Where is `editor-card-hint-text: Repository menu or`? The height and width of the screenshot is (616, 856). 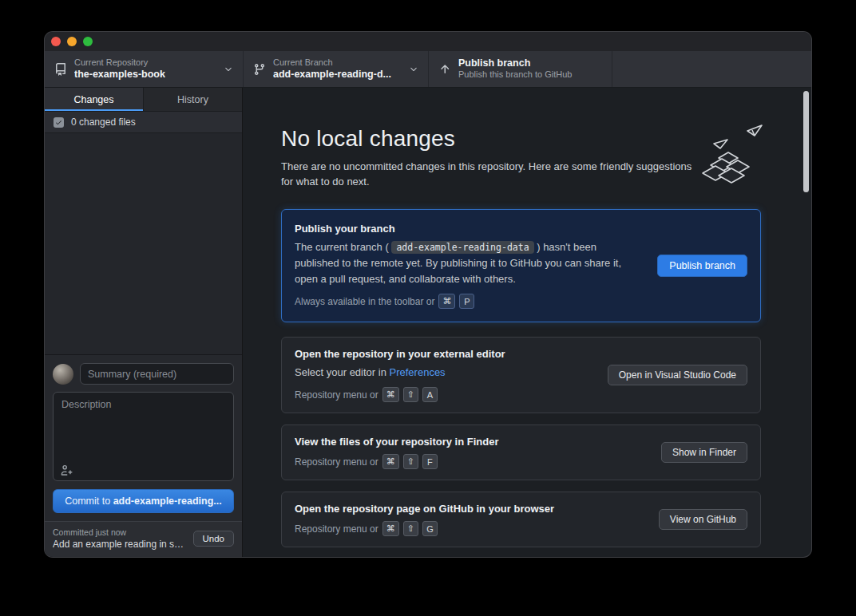
editor-card-hint-text: Repository menu or is located at coordinates (337, 395).